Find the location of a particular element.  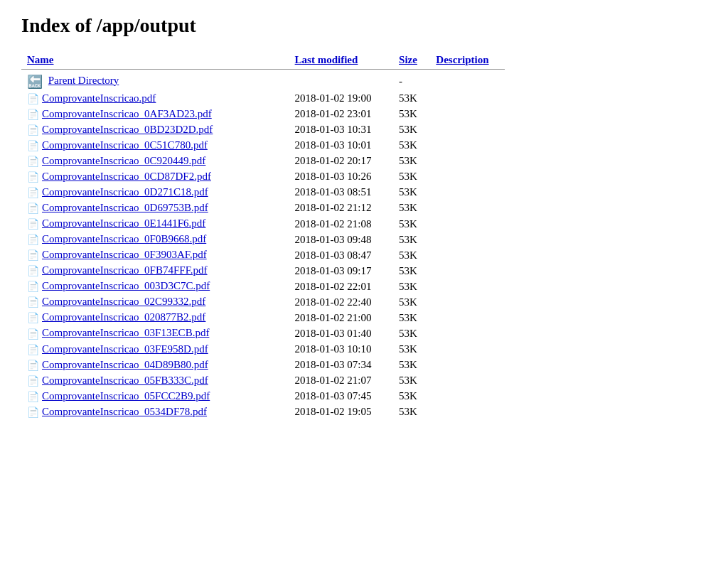

table-row: 📄ComprovanteInscricao_0CD87DF2.pdf2018-0… is located at coordinates (263, 177).